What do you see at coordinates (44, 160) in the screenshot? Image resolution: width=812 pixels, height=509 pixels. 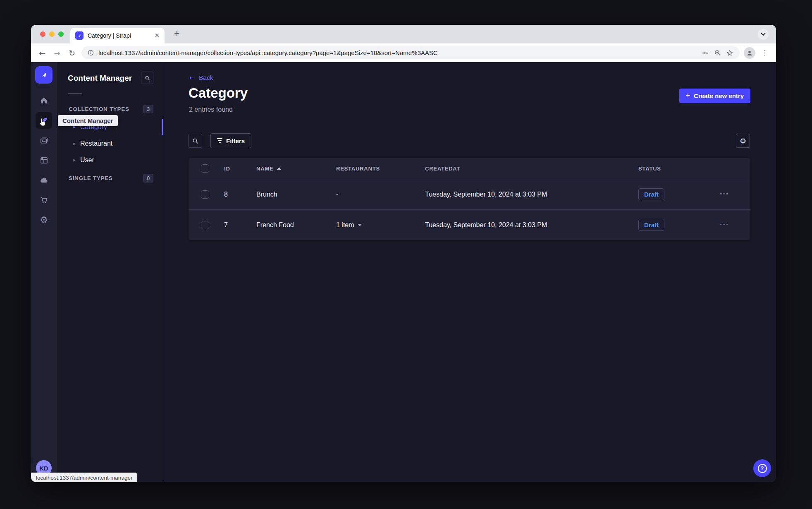 I see `sidebar-item-content-type-builder` at bounding box center [44, 160].